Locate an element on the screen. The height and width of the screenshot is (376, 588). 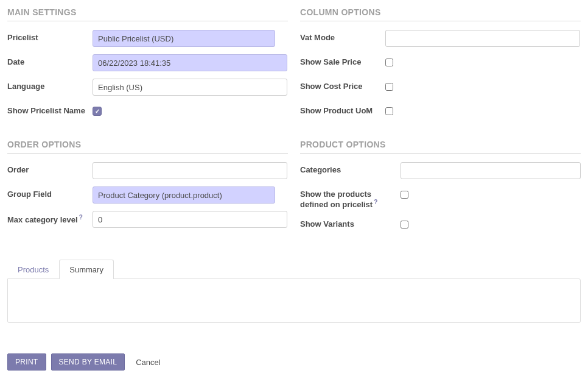
vat-mode-input is located at coordinates (483, 38).